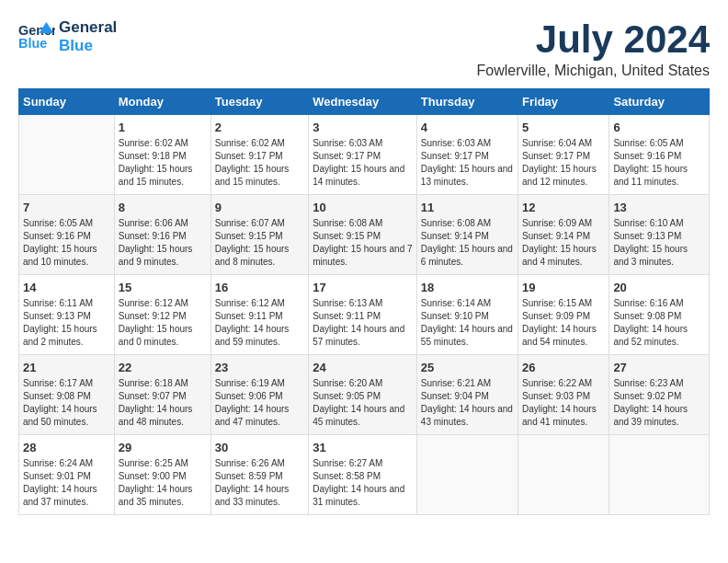 This screenshot has width=728, height=563. Describe the element at coordinates (162, 315) in the screenshot. I see `day-cell: 15Sunrise: 6:12 AM Sunset: 9:12 PM Dayli…` at that location.